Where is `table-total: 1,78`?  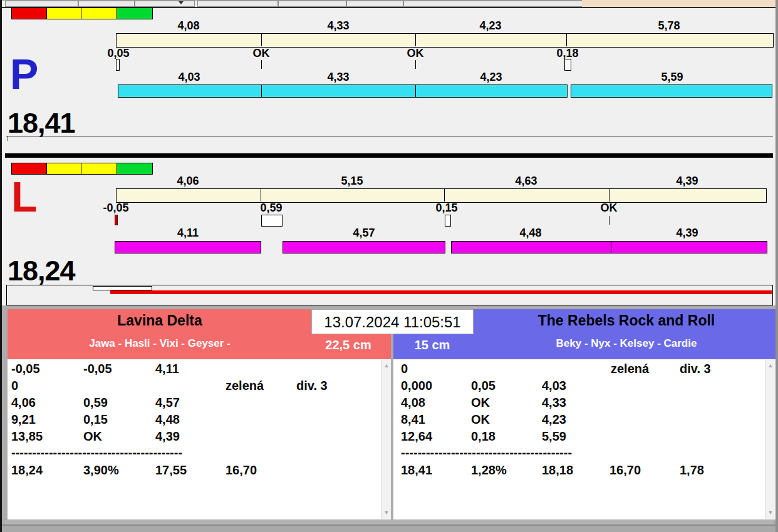
table-total: 1,78 is located at coordinates (692, 471).